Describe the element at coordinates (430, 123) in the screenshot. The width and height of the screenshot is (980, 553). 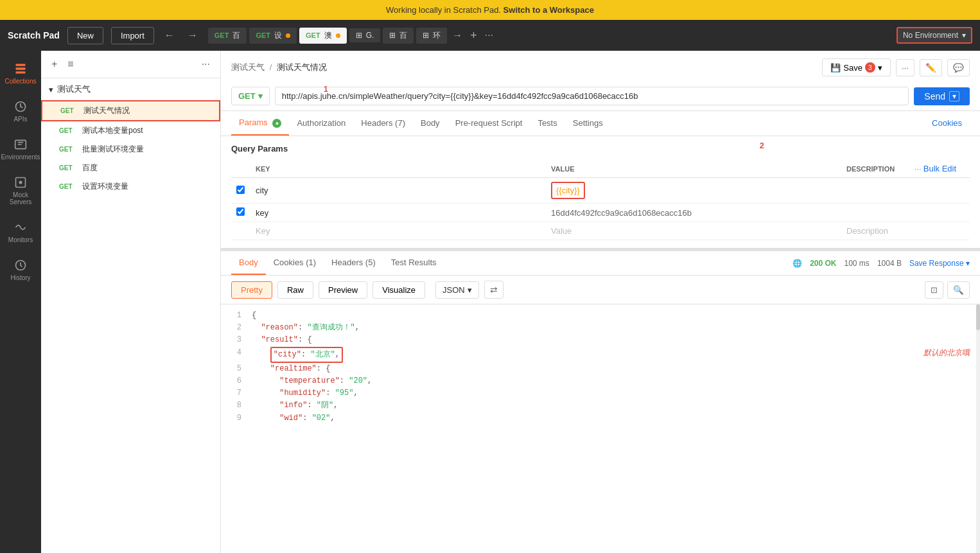
I see `tab-body: Body` at that location.